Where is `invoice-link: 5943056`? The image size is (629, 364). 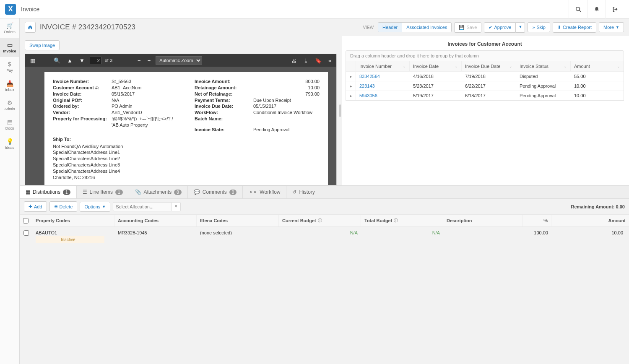
invoice-link: 5943056 is located at coordinates (383, 96).